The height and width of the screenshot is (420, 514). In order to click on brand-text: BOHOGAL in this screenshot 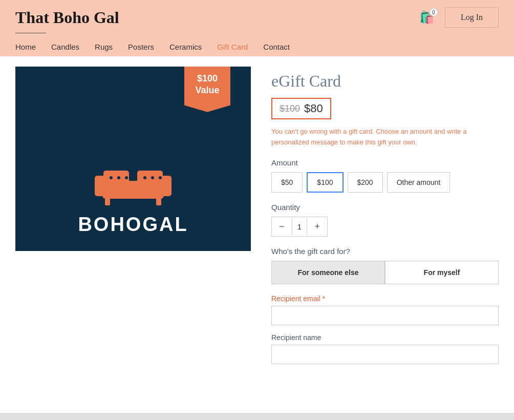, I will do `click(133, 224)`.